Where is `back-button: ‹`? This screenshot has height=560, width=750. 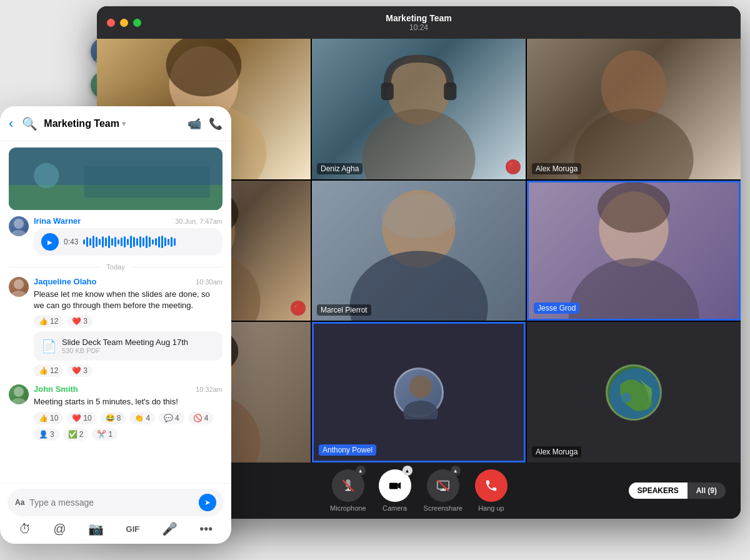 back-button: ‹ is located at coordinates (11, 124).